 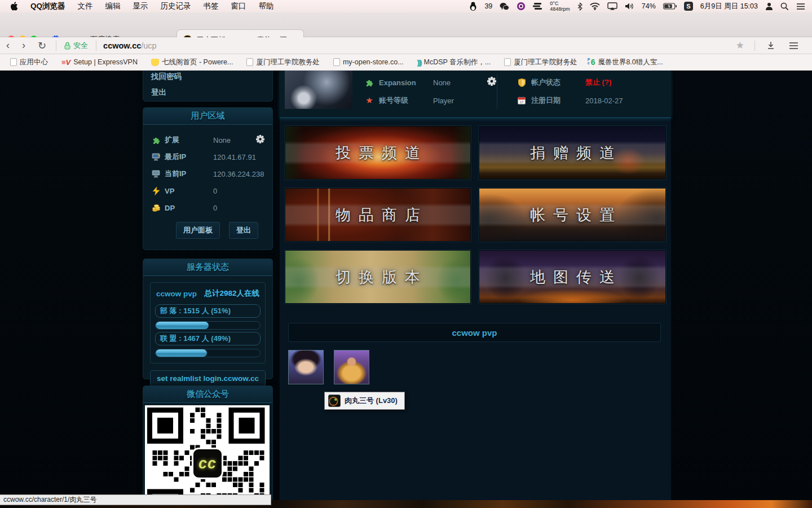 What do you see at coordinates (266, 6) in the screenshot?
I see `menu-help: 帮助` at bounding box center [266, 6].